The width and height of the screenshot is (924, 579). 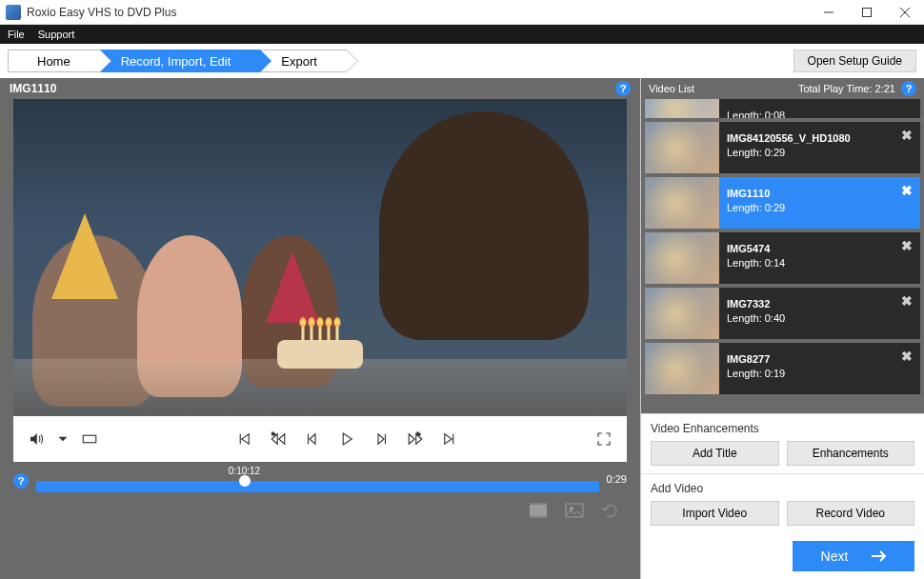 I want to click on volume-menu-icon, so click(x=63, y=439).